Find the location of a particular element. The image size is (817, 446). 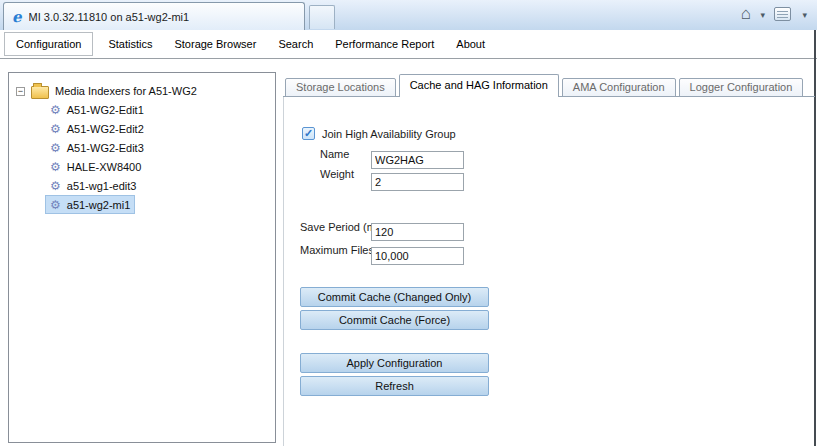

configuration-tabstrip: Storage Locations Cache and HAG Informat… is located at coordinates (546, 86).